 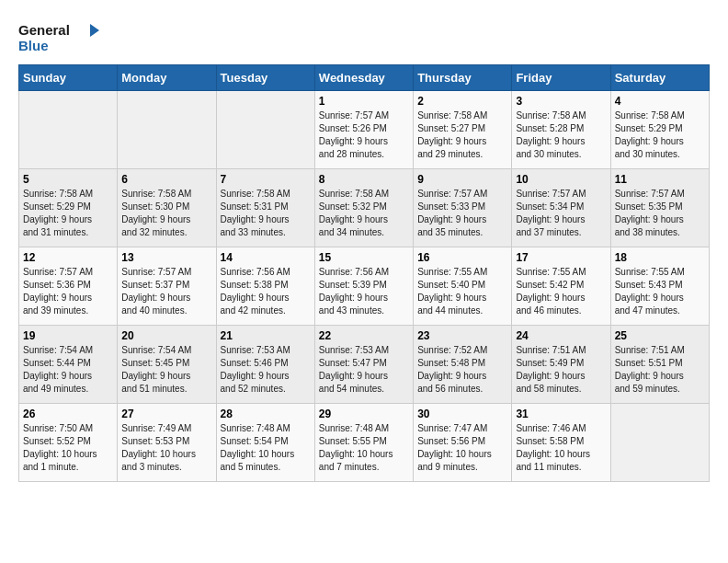 I want to click on day-number: 26, so click(x=68, y=414).